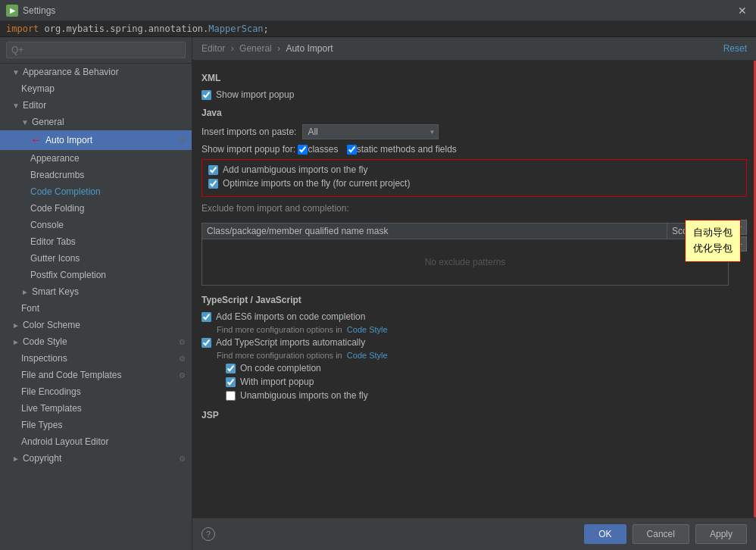 Image resolution: width=756 pixels, height=550 pixels. Describe the element at coordinates (291, 317) in the screenshot. I see `add-es6-label: Add ES6 imports on code completion` at that location.